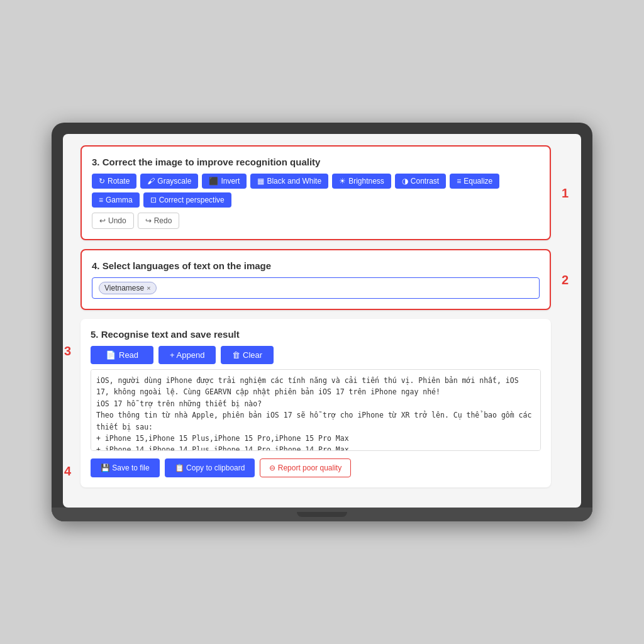 The width and height of the screenshot is (644, 644). What do you see at coordinates (565, 192) in the screenshot?
I see `badge-1: 1` at bounding box center [565, 192].